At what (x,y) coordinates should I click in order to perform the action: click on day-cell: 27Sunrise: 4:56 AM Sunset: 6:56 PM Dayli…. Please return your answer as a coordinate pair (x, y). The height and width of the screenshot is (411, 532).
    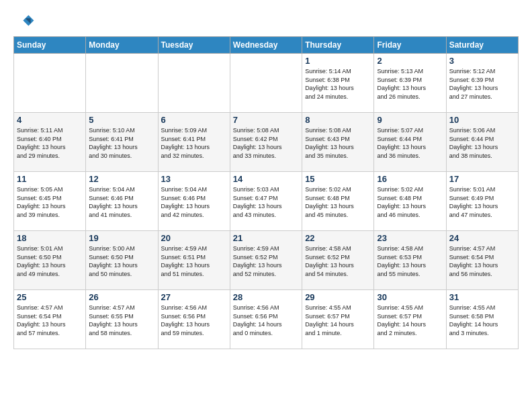
    Looking at the image, I should click on (193, 320).